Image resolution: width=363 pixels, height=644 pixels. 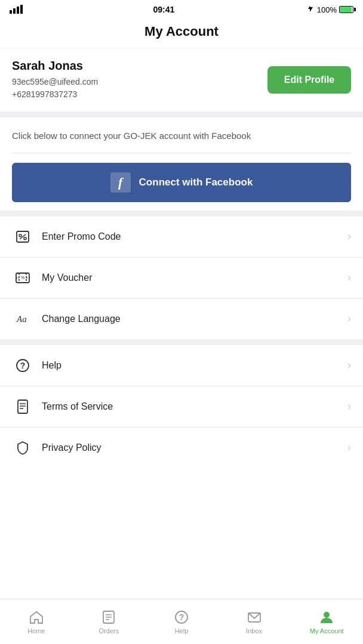 What do you see at coordinates (23, 407) in the screenshot?
I see `terms-icon` at bounding box center [23, 407].